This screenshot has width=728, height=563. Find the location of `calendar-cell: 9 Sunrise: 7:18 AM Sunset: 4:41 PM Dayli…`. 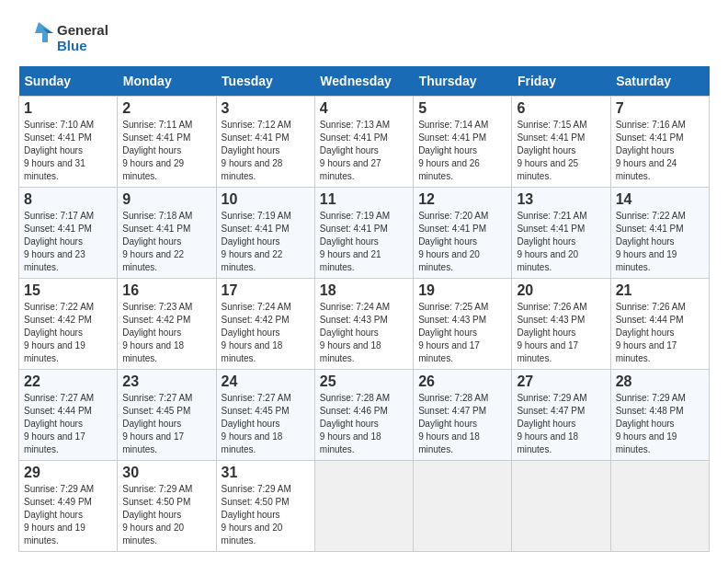

calendar-cell: 9 Sunrise: 7:18 AM Sunset: 4:41 PM Dayli… is located at coordinates (167, 234).